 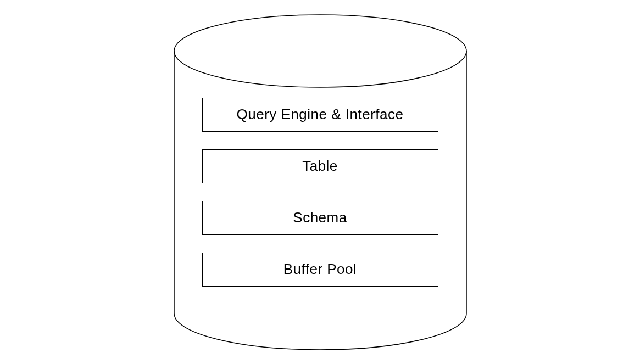 I want to click on layer-label: Buffer Pool, so click(x=320, y=269).